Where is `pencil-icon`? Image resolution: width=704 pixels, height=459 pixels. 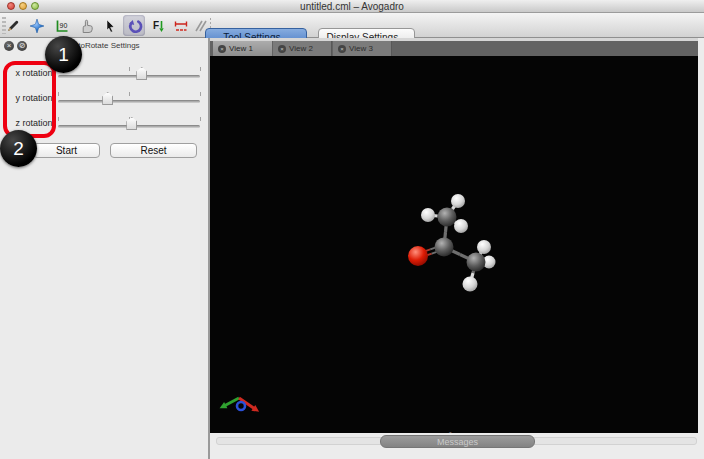
pencil-icon is located at coordinates (13, 26).